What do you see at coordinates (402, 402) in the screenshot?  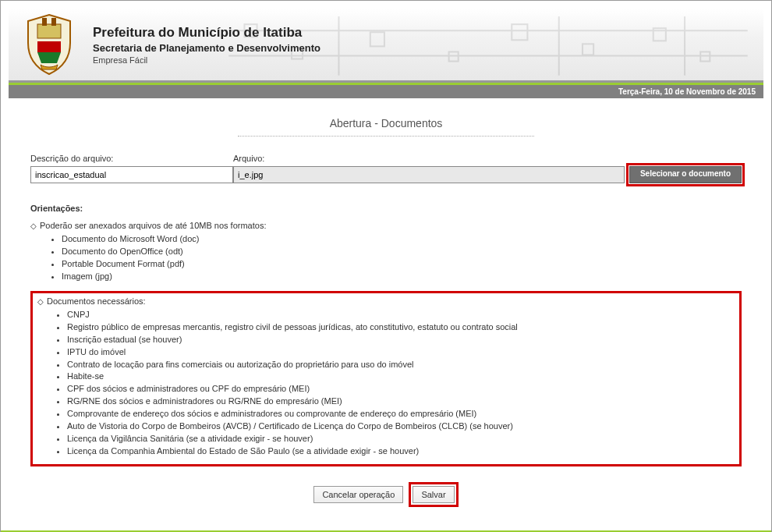 I see `list-item: RG/RNE dos sócios e administradores ou R…` at bounding box center [402, 402].